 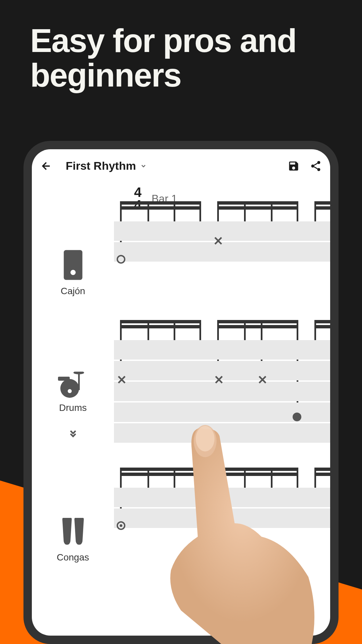 What do you see at coordinates (297, 417) in the screenshot?
I see `note-dot` at bounding box center [297, 417].